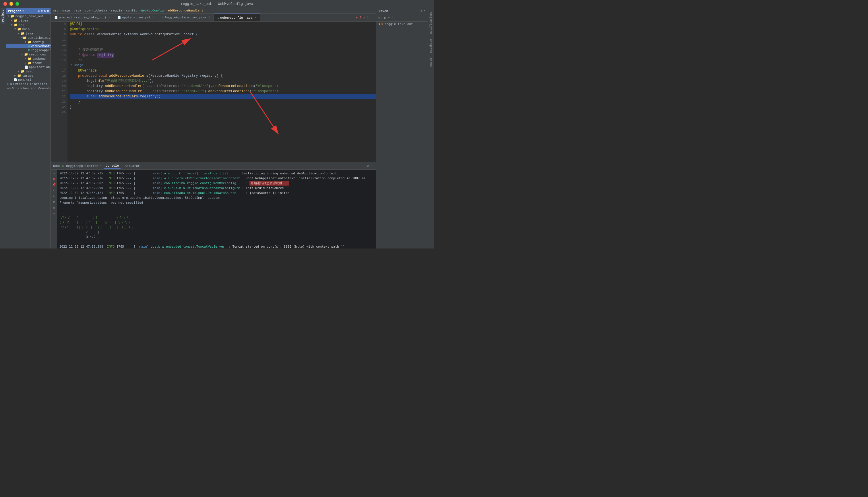 The height and width of the screenshot is (497, 868). What do you see at coordinates (217, 222) in the screenshot?
I see `spring-banner-3: ( ( )\___ | '_ | '_| | '_ \/ _` | \ \ \ …` at bounding box center [217, 222].